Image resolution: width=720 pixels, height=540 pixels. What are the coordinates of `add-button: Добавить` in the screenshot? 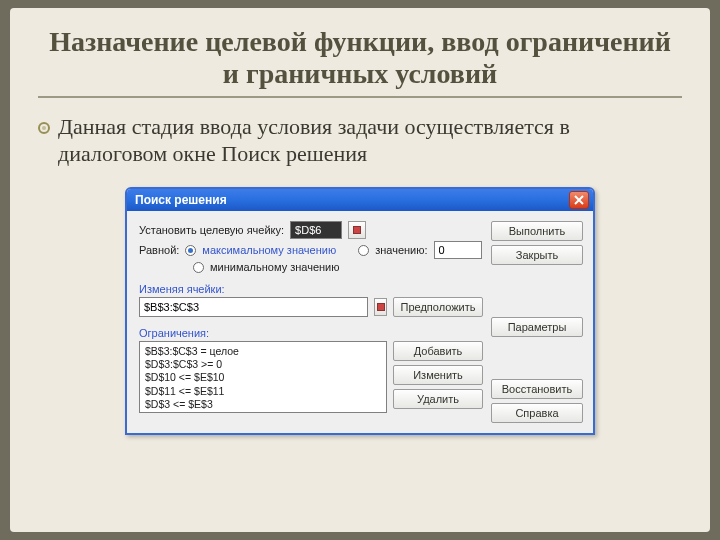 It's located at (438, 351).